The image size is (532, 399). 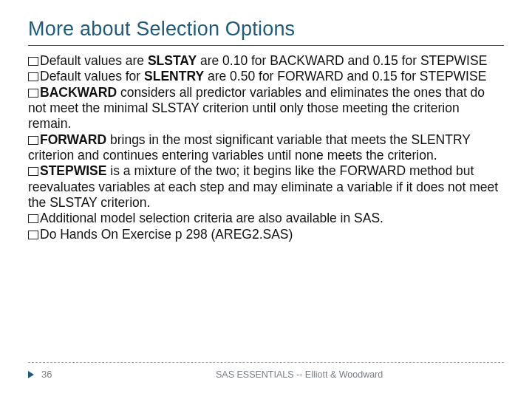 I want to click on text: are 0.50 for FORWARD and 0.15 for STEPWI…, so click(x=345, y=76).